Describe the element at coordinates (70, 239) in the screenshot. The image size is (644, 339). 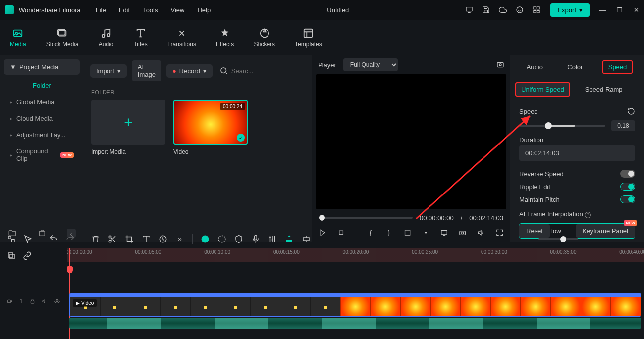
I see `redo-icon` at that location.